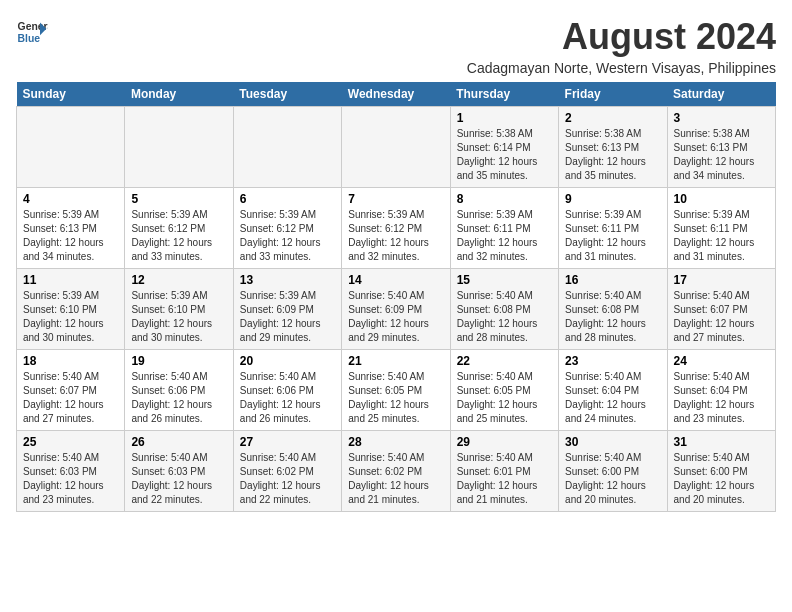 The height and width of the screenshot is (612, 792). Describe the element at coordinates (721, 310) in the screenshot. I see `calendar-cell: 17Sunrise: 5:40 AM Sunset: 6:07 PM Dayli…` at that location.